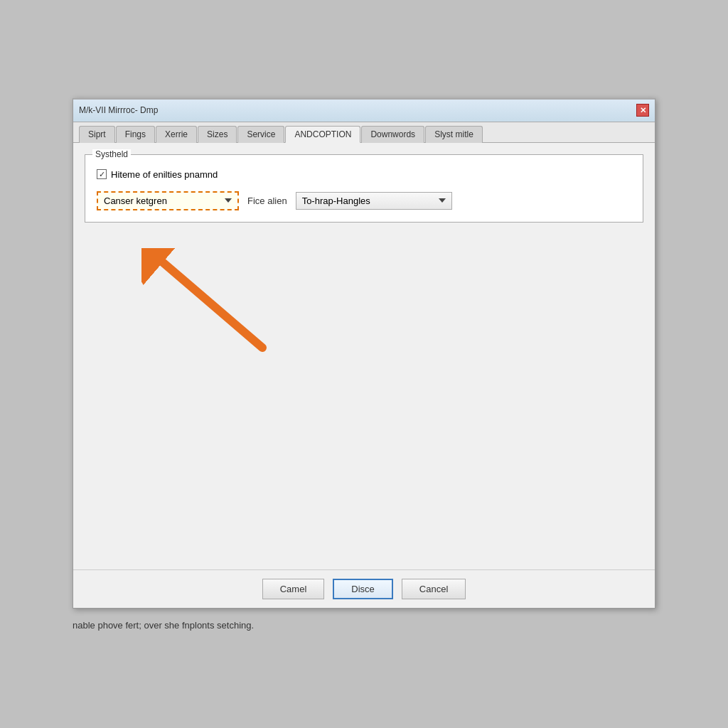  Describe the element at coordinates (213, 305) in the screenshot. I see `arrow-icon` at that location.